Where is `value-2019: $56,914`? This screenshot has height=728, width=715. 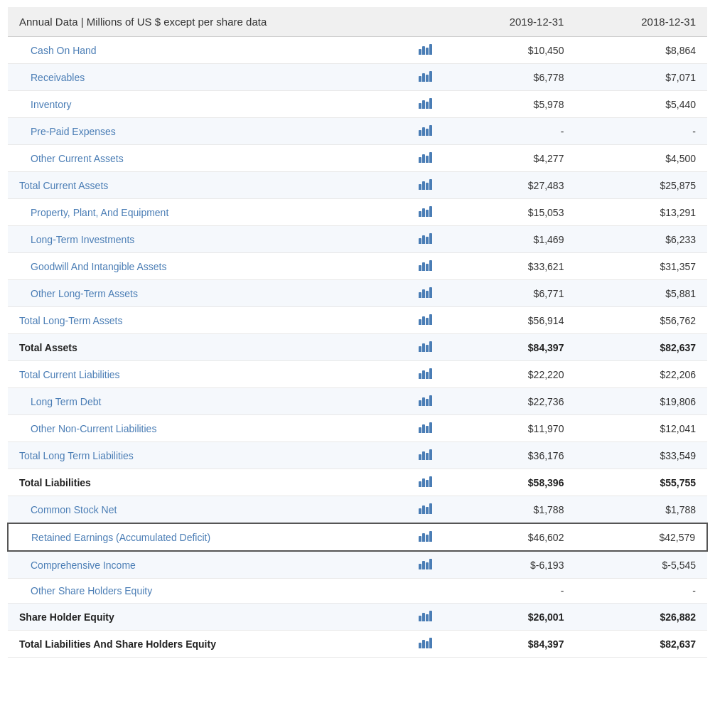 value-2019: $56,914 is located at coordinates (510, 321).